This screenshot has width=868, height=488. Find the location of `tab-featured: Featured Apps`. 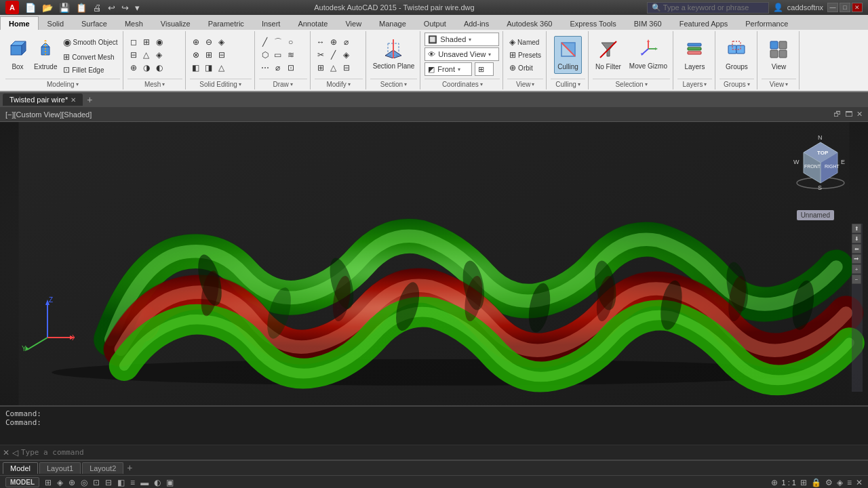

tab-featured: Featured Apps is located at coordinates (704, 23).